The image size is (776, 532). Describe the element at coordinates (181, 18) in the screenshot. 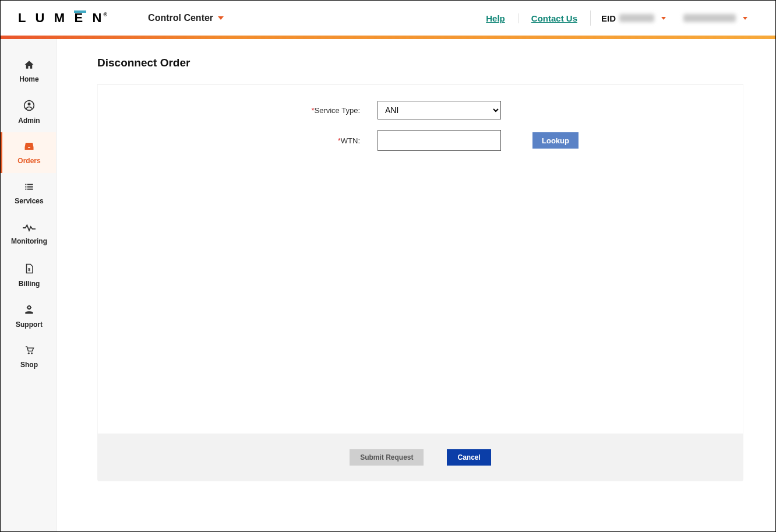

I see `control-center-label: Control Center` at that location.